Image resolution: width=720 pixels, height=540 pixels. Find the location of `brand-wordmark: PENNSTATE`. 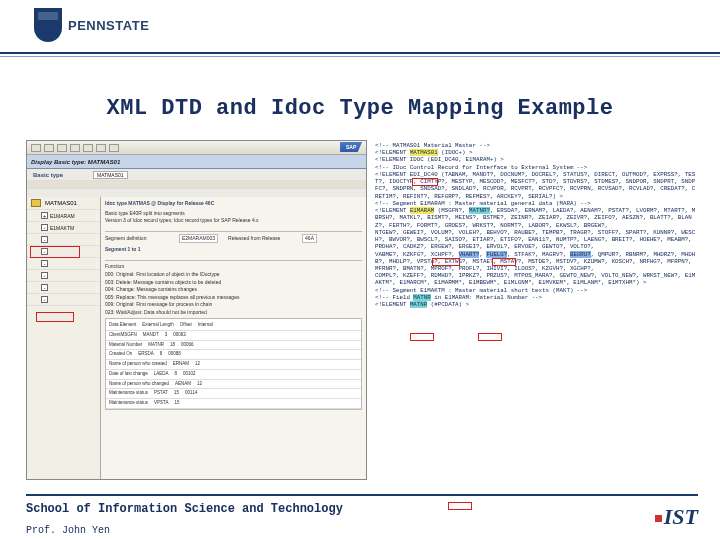

brand-wordmark: PENNSTATE is located at coordinates (108, 26).